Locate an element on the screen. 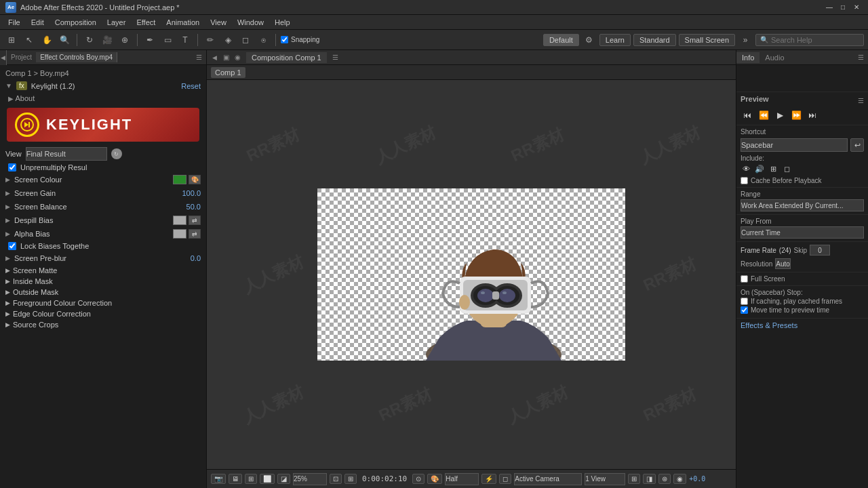  source-crops-section: ▶ Source Crops is located at coordinates (103, 325).